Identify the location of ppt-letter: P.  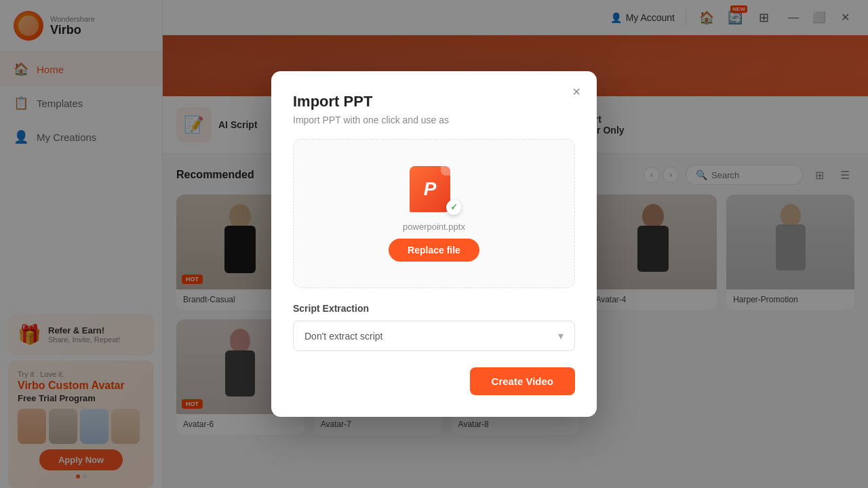
(430, 189).